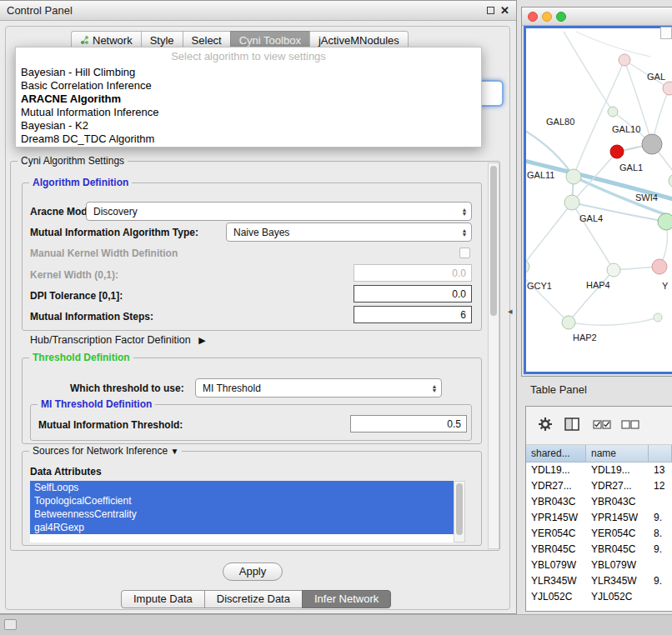 The width and height of the screenshot is (672, 635). What do you see at coordinates (248, 86) in the screenshot?
I see `dropdown-item: Basic Correlation Inference` at bounding box center [248, 86].